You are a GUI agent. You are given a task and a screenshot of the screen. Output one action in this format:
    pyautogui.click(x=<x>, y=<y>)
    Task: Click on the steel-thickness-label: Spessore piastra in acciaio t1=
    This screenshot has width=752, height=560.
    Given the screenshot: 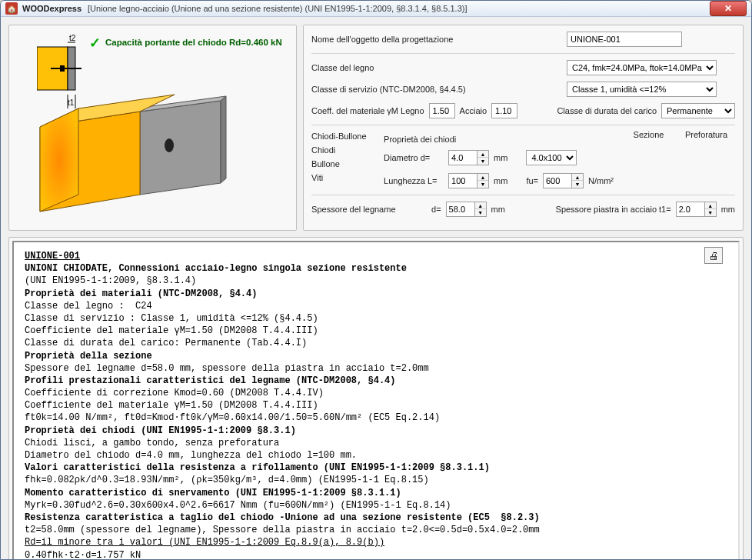 What is the action you would take?
    pyautogui.click(x=614, y=209)
    